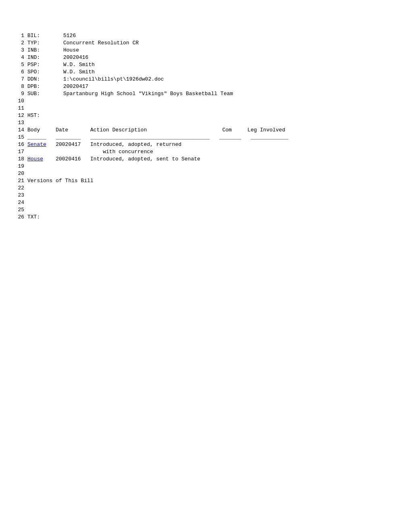 This screenshot has width=411, height=532. What do you see at coordinates (22, 166) in the screenshot?
I see `line-num-19: 19` at bounding box center [22, 166].